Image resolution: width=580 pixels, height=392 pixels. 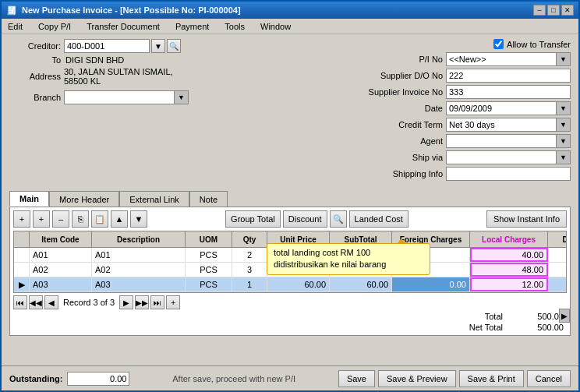 I want to click on nav-next-next-button: ▶▶, so click(x=142, y=302).